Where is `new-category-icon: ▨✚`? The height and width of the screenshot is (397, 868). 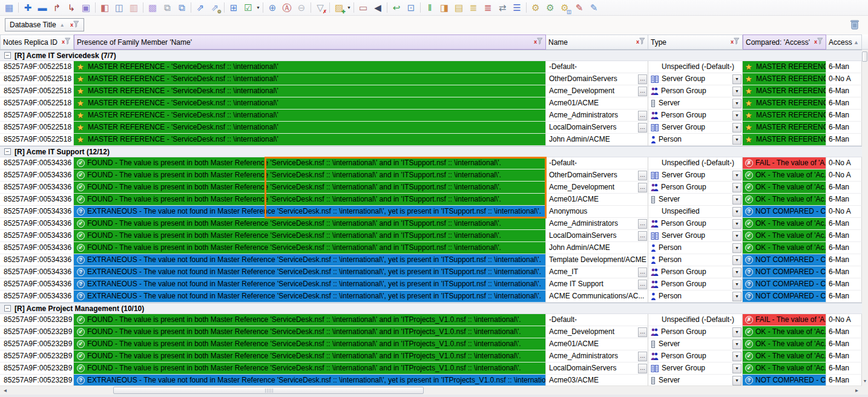 new-category-icon: ▨✚ is located at coordinates (339, 8).